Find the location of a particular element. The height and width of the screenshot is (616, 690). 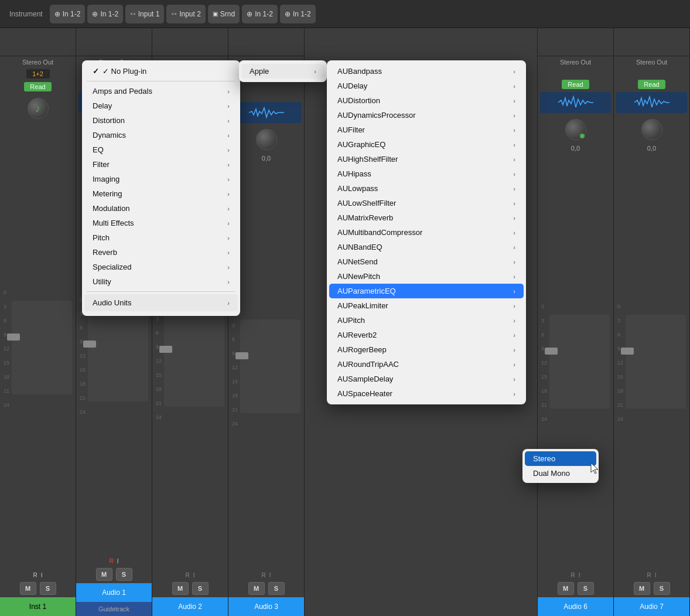

menu-item-metering: Metering › is located at coordinates (161, 193).